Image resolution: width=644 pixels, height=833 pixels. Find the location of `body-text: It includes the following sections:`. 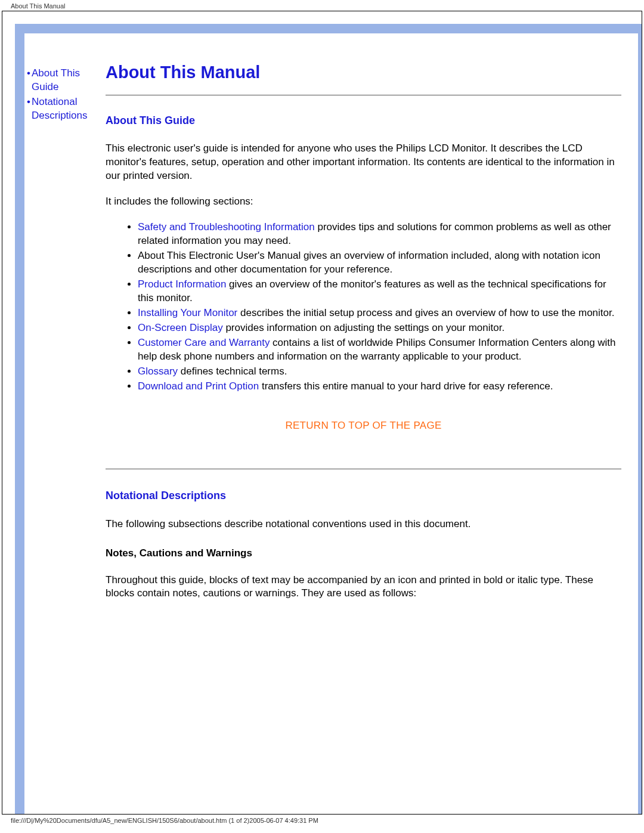

body-text: It includes the following sections: is located at coordinates (364, 202).